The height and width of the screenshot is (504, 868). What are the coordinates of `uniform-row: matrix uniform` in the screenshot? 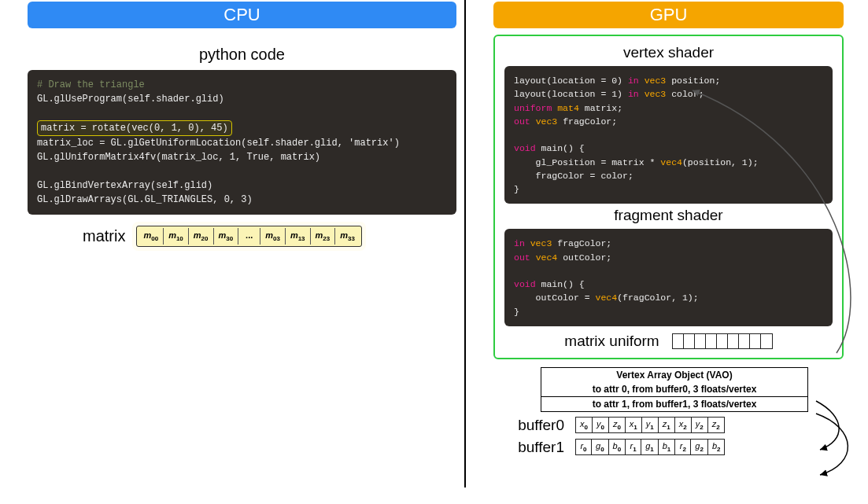 It's located at (669, 341).